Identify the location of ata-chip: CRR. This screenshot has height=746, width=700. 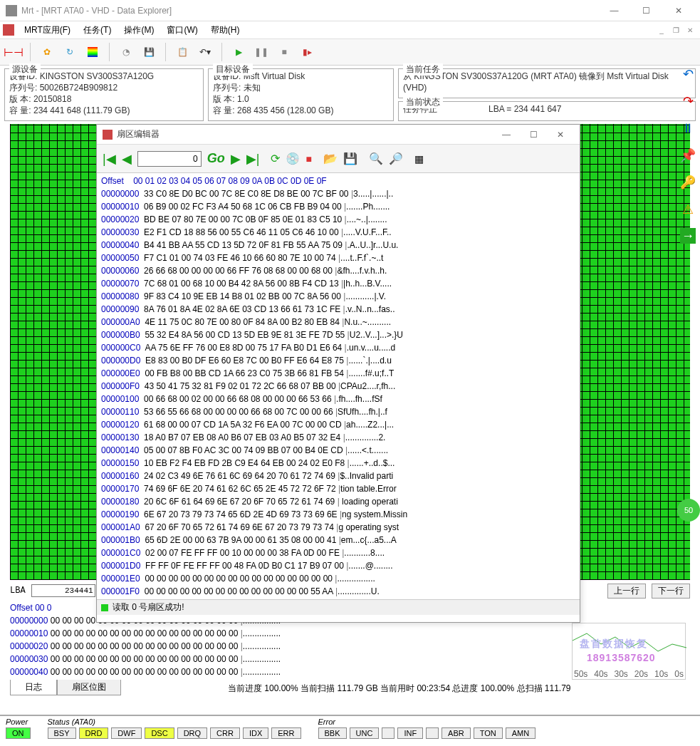
(225, 733).